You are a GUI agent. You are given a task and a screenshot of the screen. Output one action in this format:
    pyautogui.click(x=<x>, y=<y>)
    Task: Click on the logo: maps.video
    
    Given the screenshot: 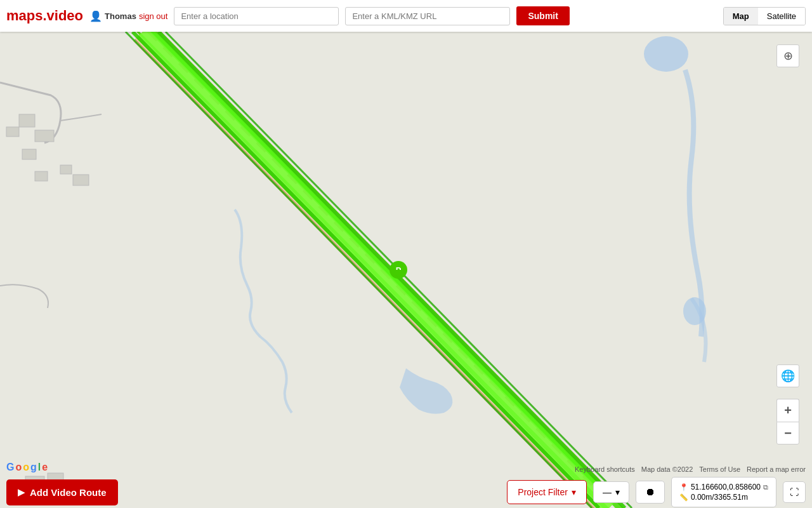 What is the action you would take?
    pyautogui.click(x=44, y=16)
    